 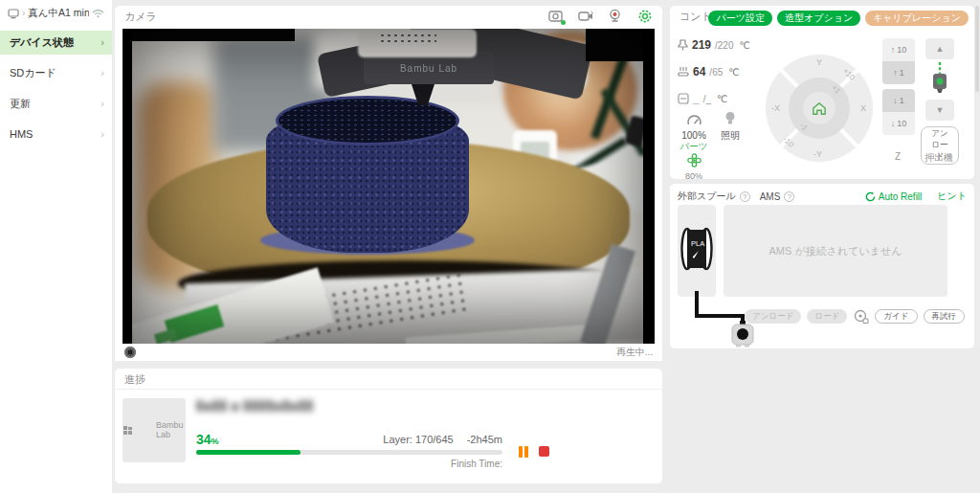 What do you see at coordinates (775, 108) in the screenshot?
I see `pad-label-x-minus: -X` at bounding box center [775, 108].